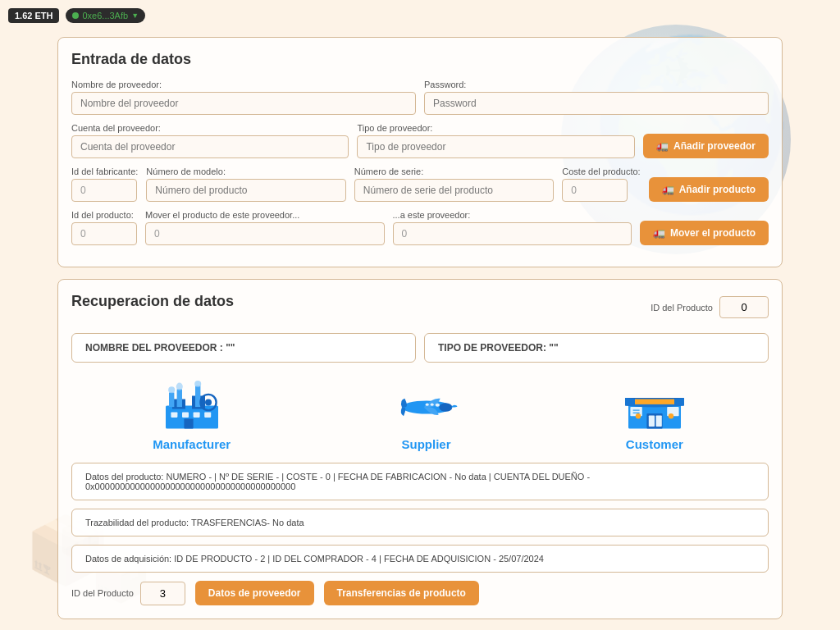 This screenshot has width=840, height=630. I want to click on numero-modelo-label: Número de modelo:, so click(246, 171).